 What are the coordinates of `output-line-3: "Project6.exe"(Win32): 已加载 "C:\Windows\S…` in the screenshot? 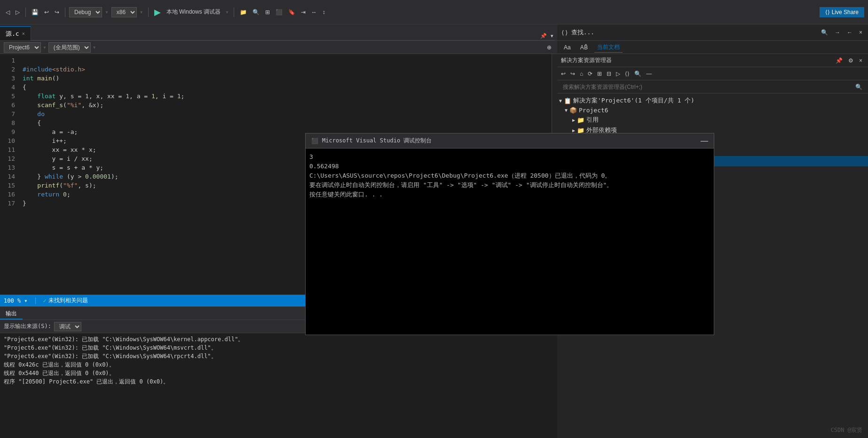 It's located at (278, 356).